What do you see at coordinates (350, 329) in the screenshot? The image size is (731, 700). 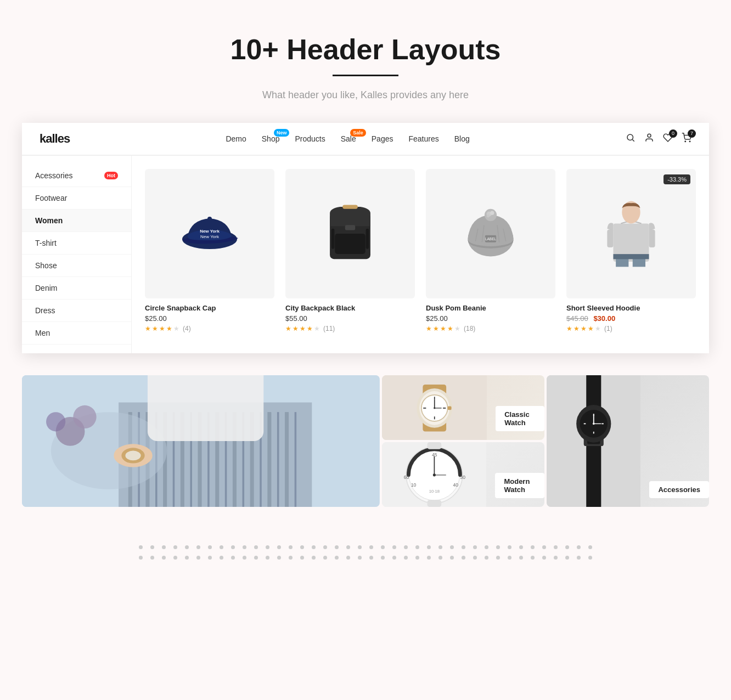 I see `product-rating: ★ ★ ★ ★ ★ (11)` at bounding box center [350, 329].